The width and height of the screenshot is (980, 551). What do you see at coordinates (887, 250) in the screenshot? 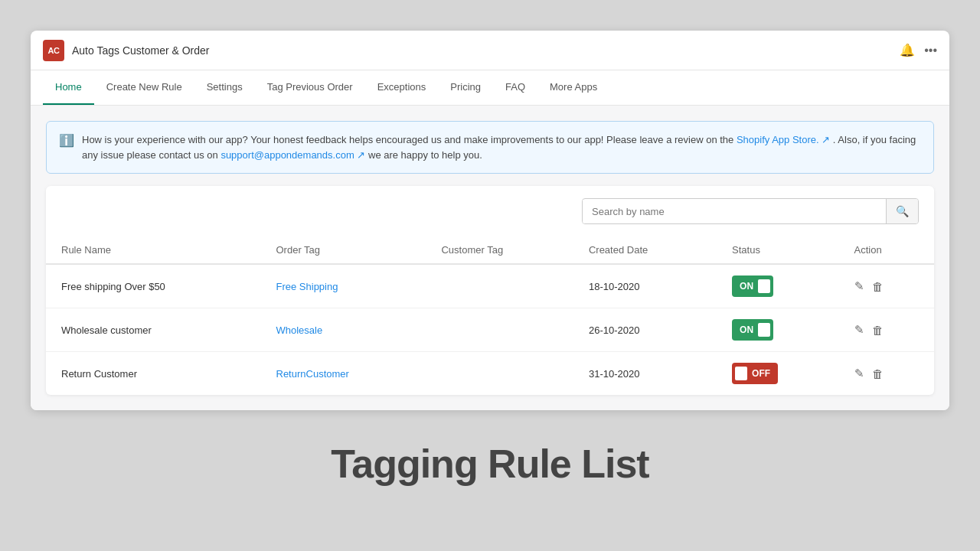
I see `col-action: Action` at bounding box center [887, 250].